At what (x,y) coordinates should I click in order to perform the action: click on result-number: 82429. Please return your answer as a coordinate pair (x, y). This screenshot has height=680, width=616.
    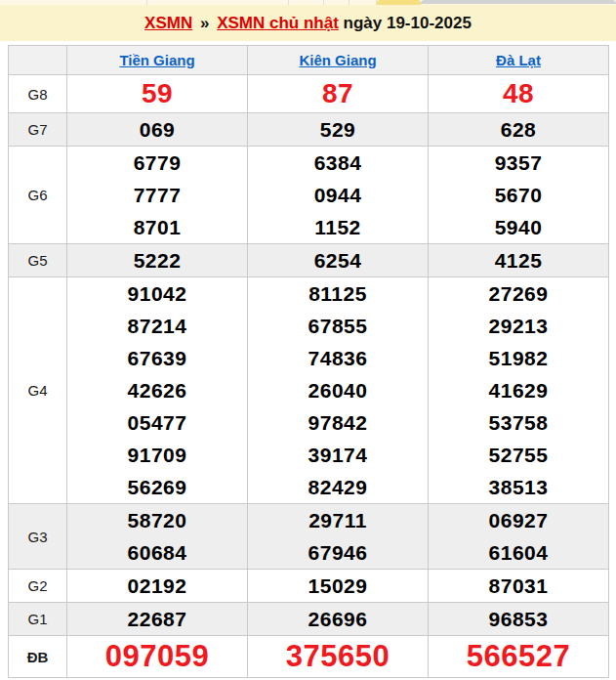
    Looking at the image, I should click on (338, 487).